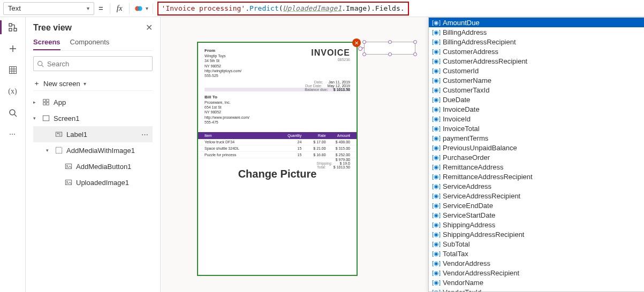  Describe the element at coordinates (13, 155) in the screenshot. I see `left-rail: (x) ⋯` at that location.